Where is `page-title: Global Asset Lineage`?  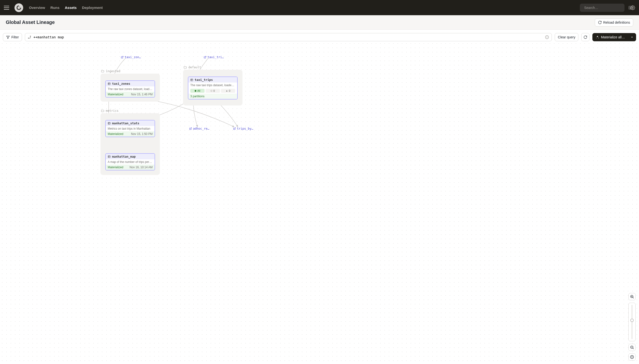 page-title: Global Asset Lineage is located at coordinates (30, 22).